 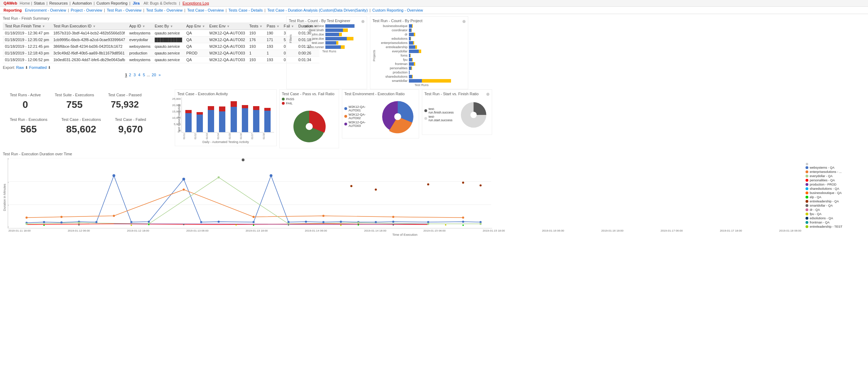 What do you see at coordinates (329, 30) in the screenshot?
I see `engineer-bar-row: dave.smith` at bounding box center [329, 30].